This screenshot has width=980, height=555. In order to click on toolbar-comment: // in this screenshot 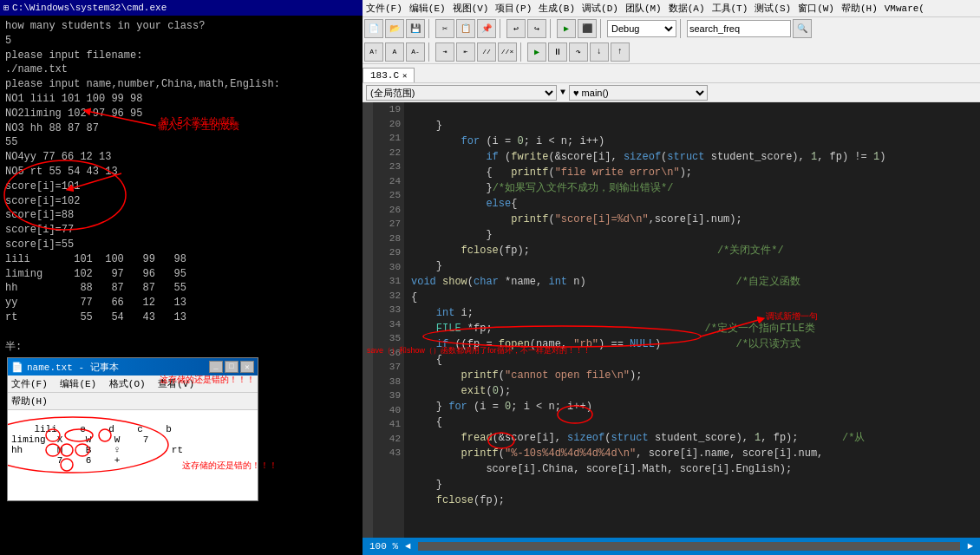, I will do `click(487, 52)`.